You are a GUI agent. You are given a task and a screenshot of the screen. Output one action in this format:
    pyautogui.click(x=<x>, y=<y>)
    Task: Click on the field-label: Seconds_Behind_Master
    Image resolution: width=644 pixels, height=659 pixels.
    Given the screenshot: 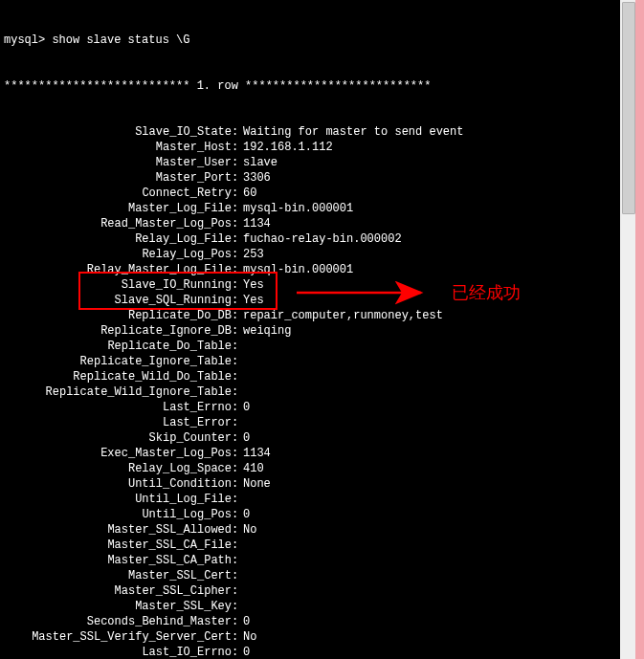 What is the action you would take?
    pyautogui.click(x=117, y=622)
    